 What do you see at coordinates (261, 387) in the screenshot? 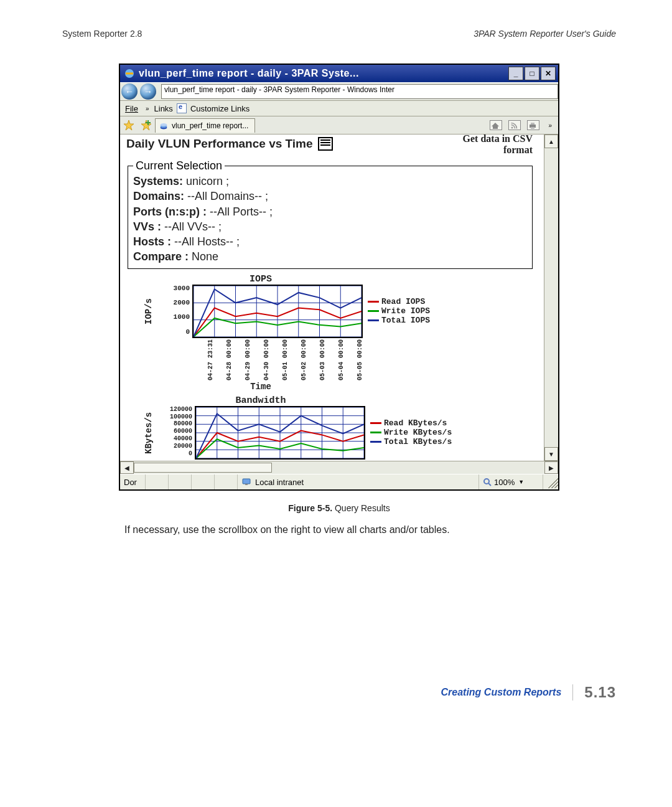
I see `x-axis-label: Time` at bounding box center [261, 387].